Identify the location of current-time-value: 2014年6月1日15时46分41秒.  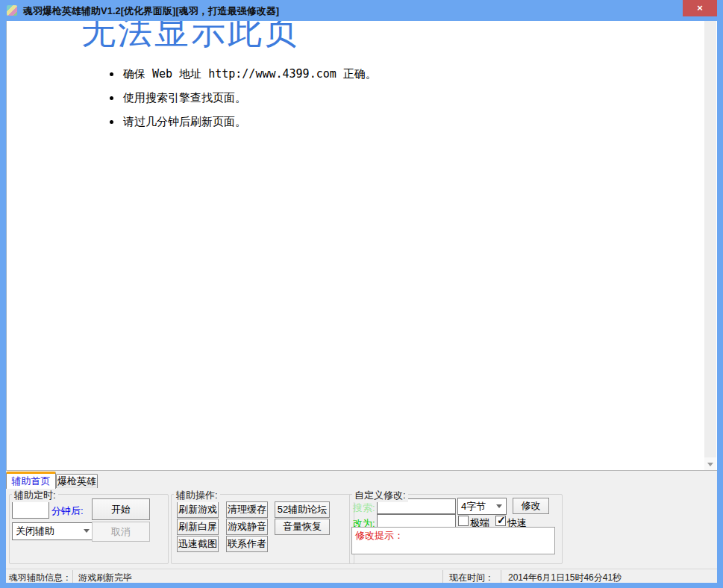
(565, 578).